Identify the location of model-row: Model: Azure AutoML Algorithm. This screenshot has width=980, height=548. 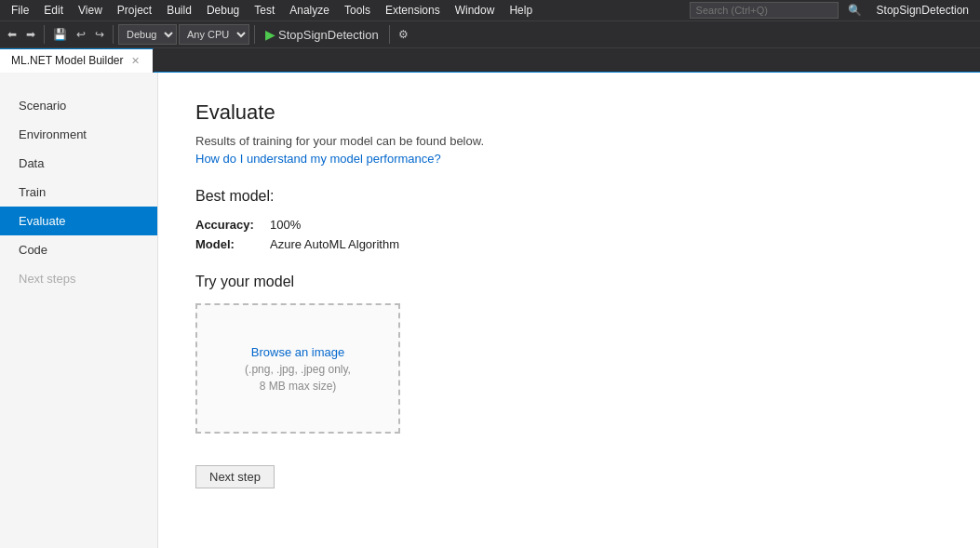
(570, 244).